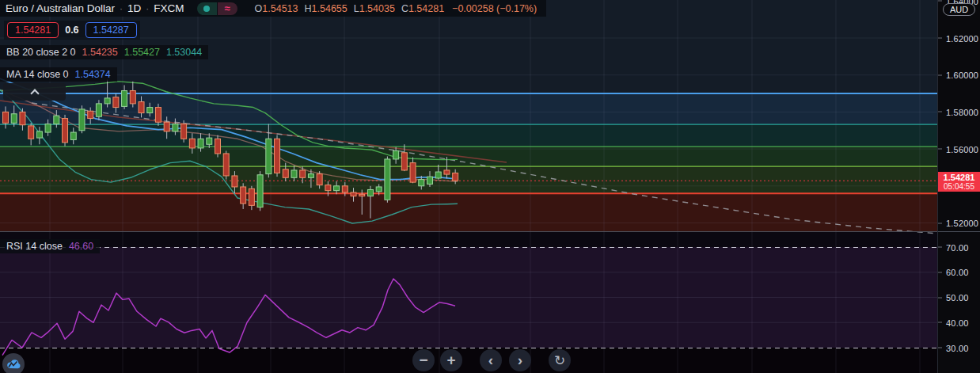  What do you see at coordinates (959, 231) in the screenshot?
I see `pane-separator` at bounding box center [959, 231].